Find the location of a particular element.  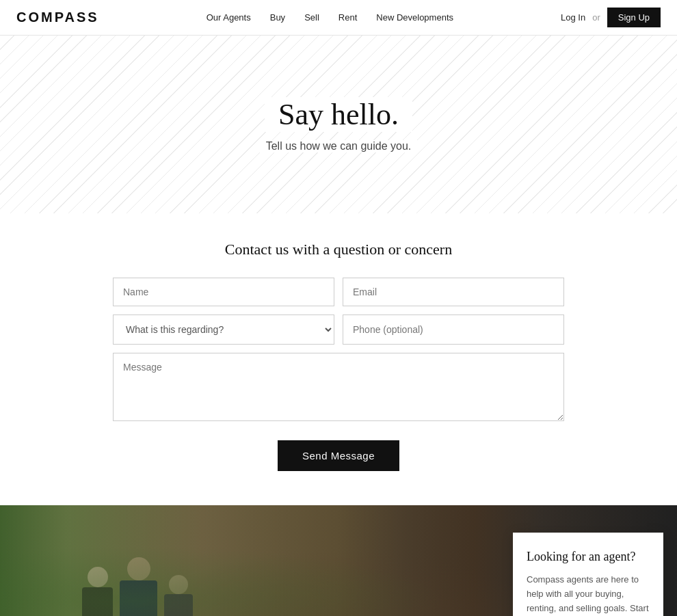

form-row-regarding-phone: What is this regarding? Buying Selling R… is located at coordinates (338, 330).